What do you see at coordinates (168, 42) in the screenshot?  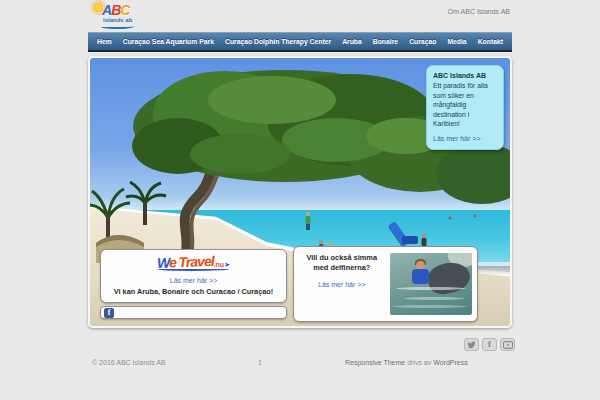 I see `nav-item-sea-aquarium: Curaçao Sea Aquarium Park` at bounding box center [168, 42].